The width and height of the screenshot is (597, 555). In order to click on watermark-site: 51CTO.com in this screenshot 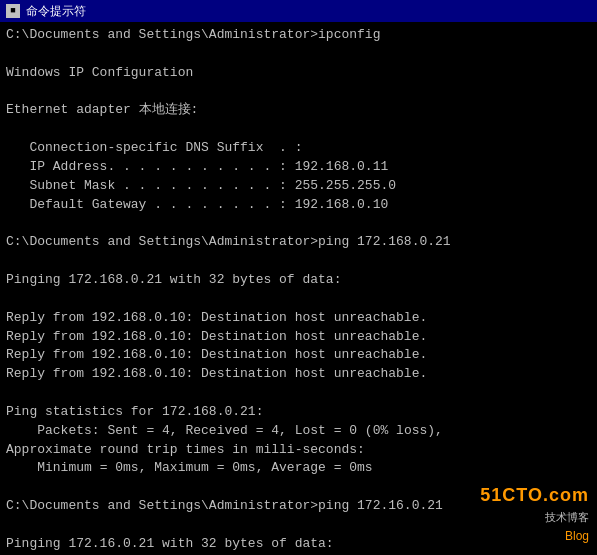, I will do `click(534, 495)`.